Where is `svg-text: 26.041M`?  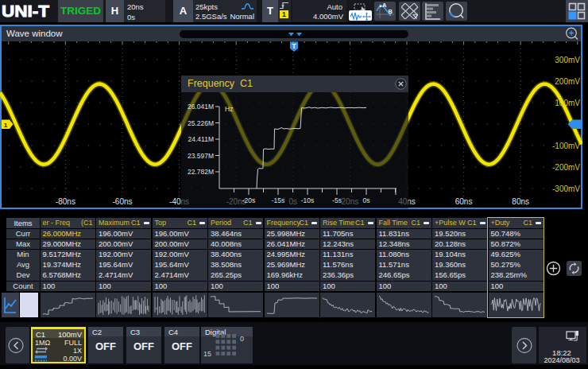 svg-text: 26.041M is located at coordinates (200, 107).